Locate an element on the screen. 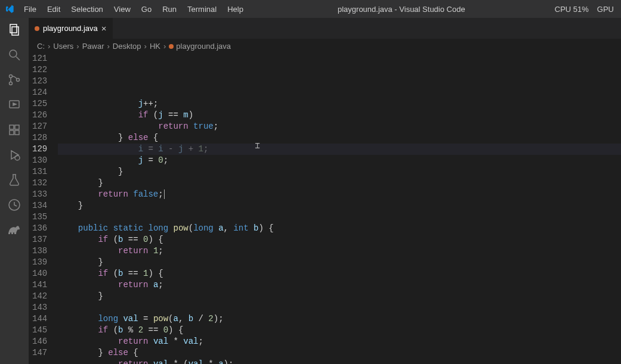  code-line: if (b == 0) { is located at coordinates (339, 239).